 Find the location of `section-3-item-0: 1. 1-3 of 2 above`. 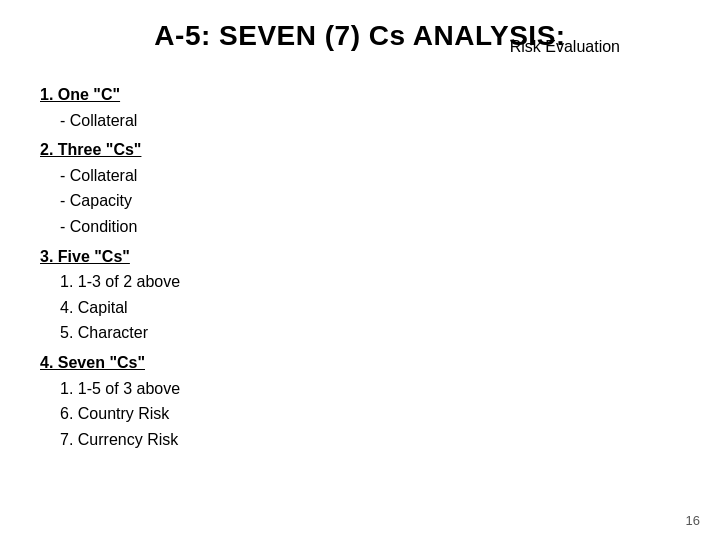

section-3-item-0: 1. 1-3 of 2 above is located at coordinates (365, 282).